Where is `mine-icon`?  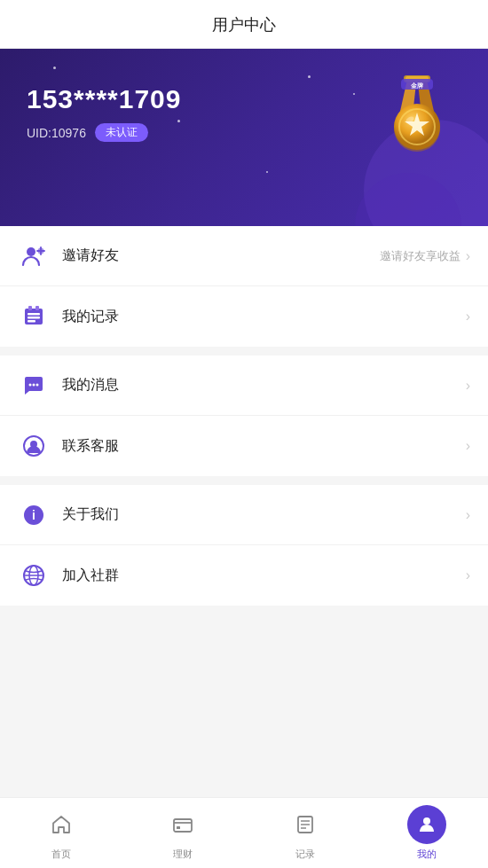 mine-icon is located at coordinates (427, 825).